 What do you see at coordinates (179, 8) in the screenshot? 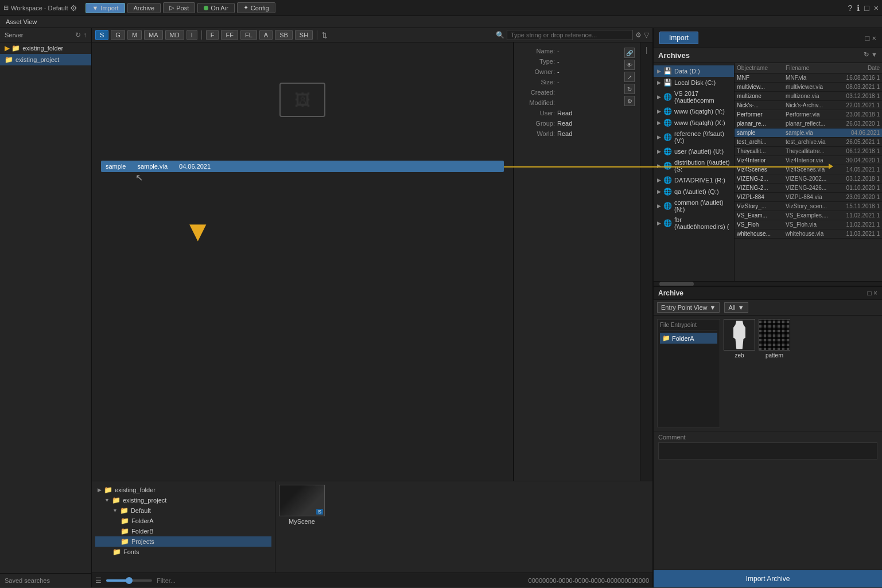
I see `post-tab: ▷ Post` at bounding box center [179, 8].